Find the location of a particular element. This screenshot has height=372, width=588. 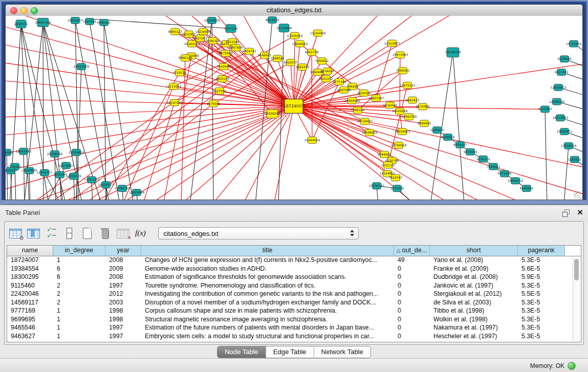

column-header-name: name is located at coordinates (30, 251).